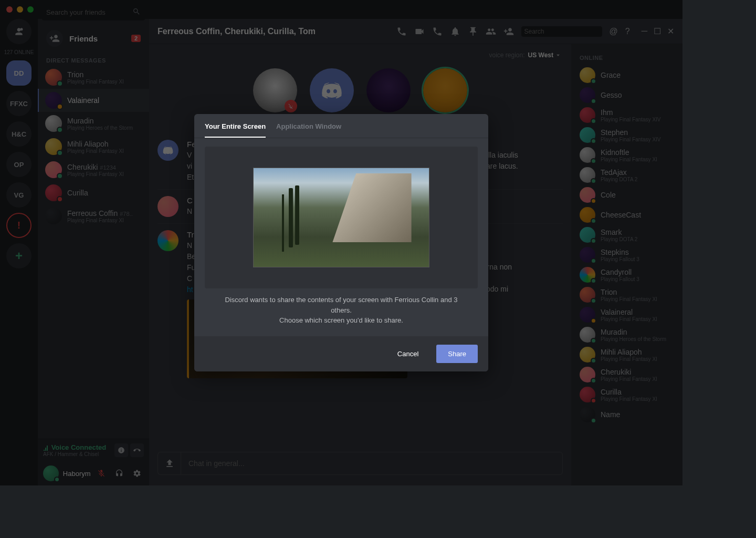 The width and height of the screenshot is (756, 538). Describe the element at coordinates (341, 126) in the screenshot. I see `modal-tabs: Your Entire Screen Application Window` at that location.